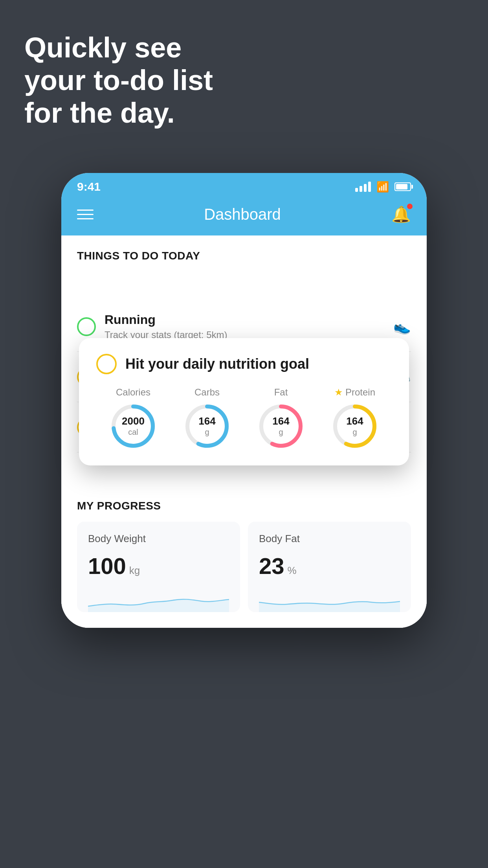  I want to click on status-bar: 9:41 📶, so click(244, 185).